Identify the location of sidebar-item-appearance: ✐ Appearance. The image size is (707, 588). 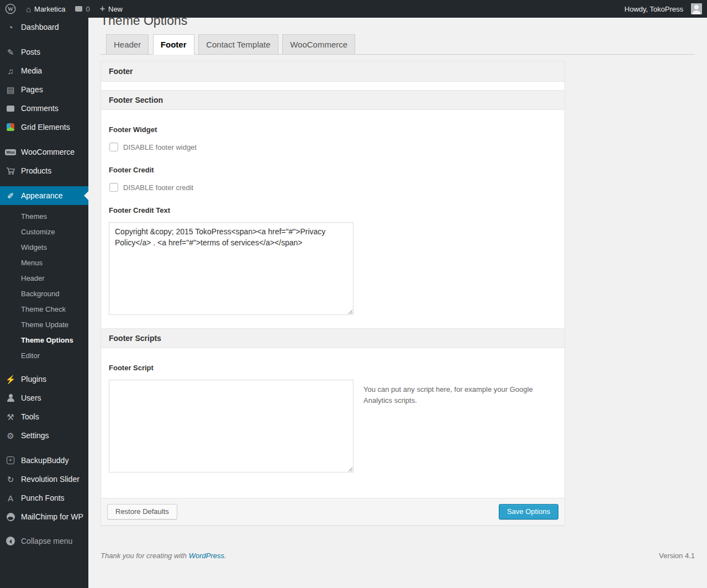
(44, 196).